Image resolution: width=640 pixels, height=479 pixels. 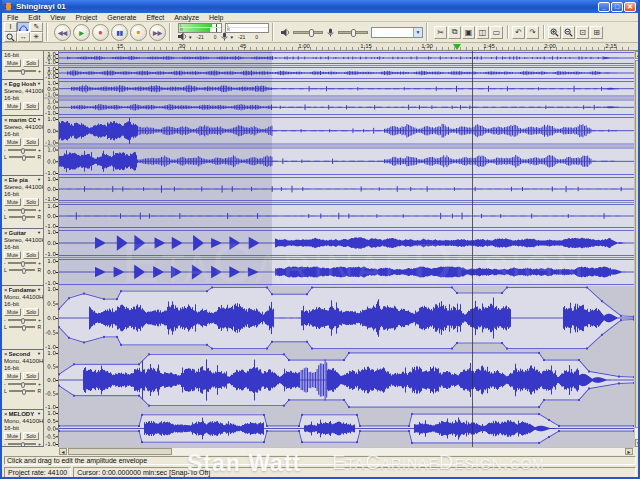 I want to click on track-control-panel: ×Second▼Mono, 44100Hz16-bitMuteSolo-+LR, so click(x=23, y=380).